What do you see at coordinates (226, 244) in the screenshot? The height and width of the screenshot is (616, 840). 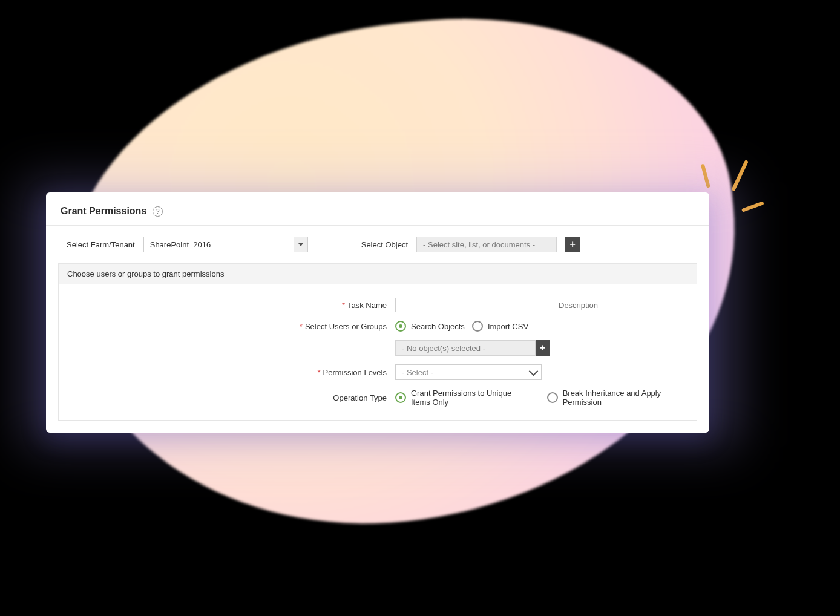 I see `farm-tenant-select: SharePoint_2016` at bounding box center [226, 244].